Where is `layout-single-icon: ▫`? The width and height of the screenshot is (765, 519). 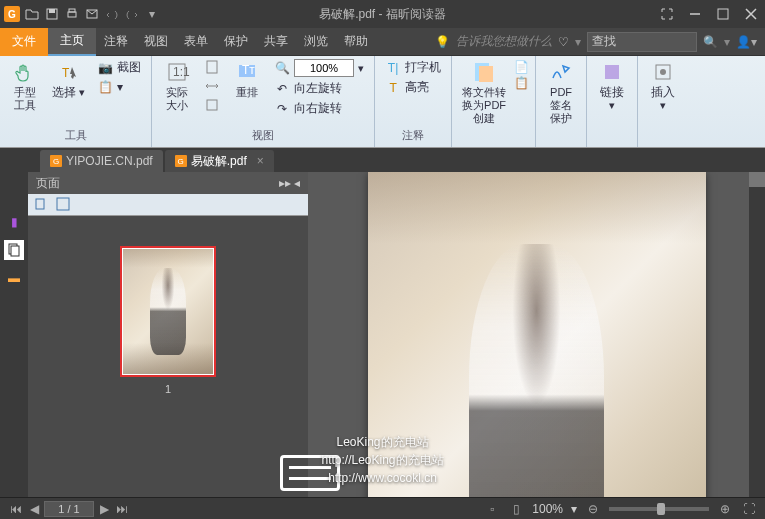
layout-single-icon: ▫ is located at coordinates (492, 509).